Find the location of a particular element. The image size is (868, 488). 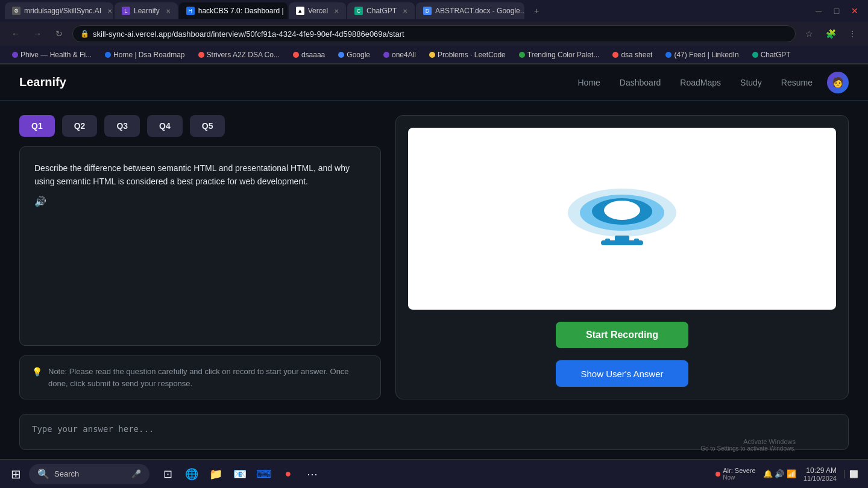

note-text: Note: Please read the question carefully… is located at coordinates (209, 377).